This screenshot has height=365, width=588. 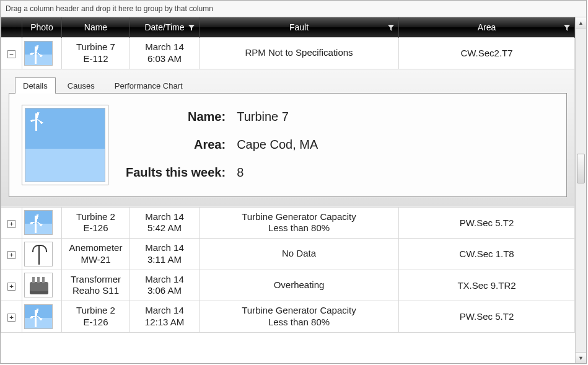 What do you see at coordinates (176, 117) in the screenshot?
I see `detail-label-name: Name:` at bounding box center [176, 117].